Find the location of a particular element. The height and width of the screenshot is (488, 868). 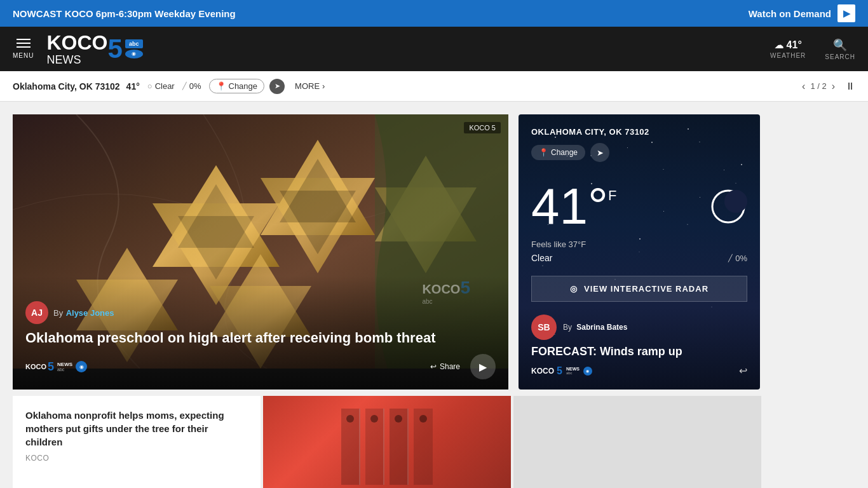

widget-change-button: 📍 Change is located at coordinates (558, 152).